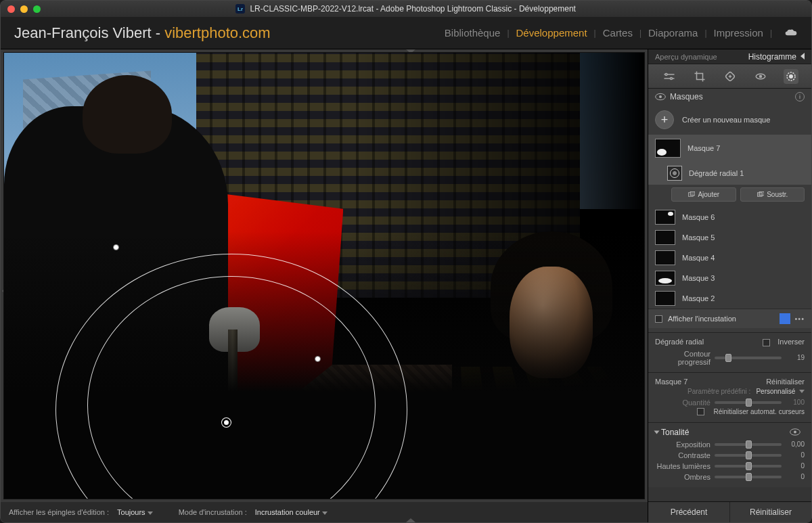 The height and width of the screenshot is (523, 812). I want to click on feather-slider, so click(748, 358).